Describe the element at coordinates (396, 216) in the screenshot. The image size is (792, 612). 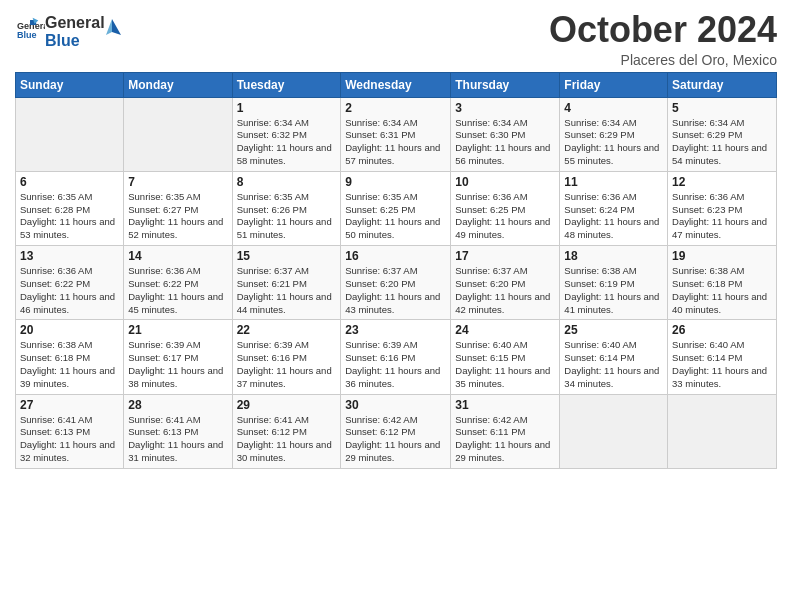
I see `day-info: Sunrise: 6:35 AMSunset: 6:25 PMDaylight:…` at that location.